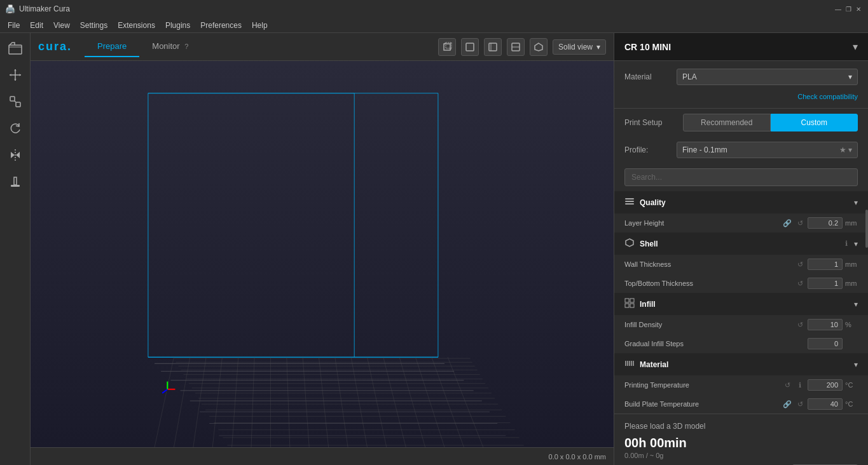 Image resolution: width=868 pixels, height=465 pixels. What do you see at coordinates (37, 25) in the screenshot?
I see `menu-edit: Edit` at bounding box center [37, 25].